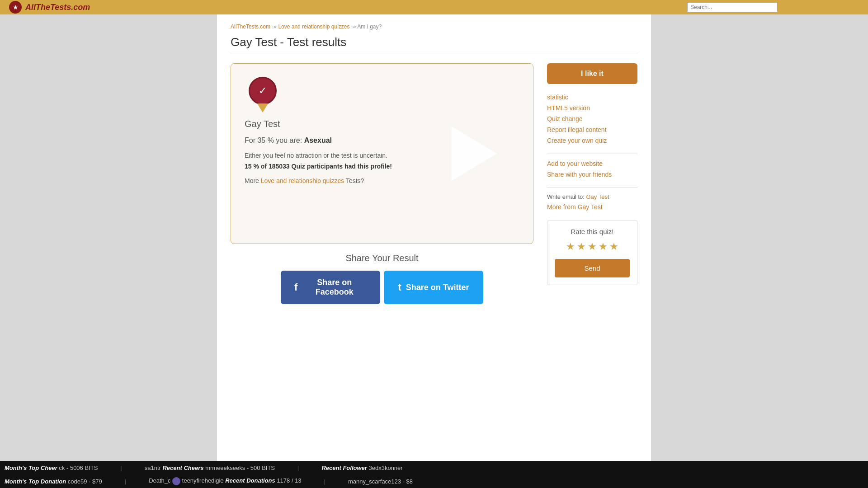 The image size is (868, 488). I want to click on breadcrumb-category-link: Love and relationship quizzes, so click(314, 27).